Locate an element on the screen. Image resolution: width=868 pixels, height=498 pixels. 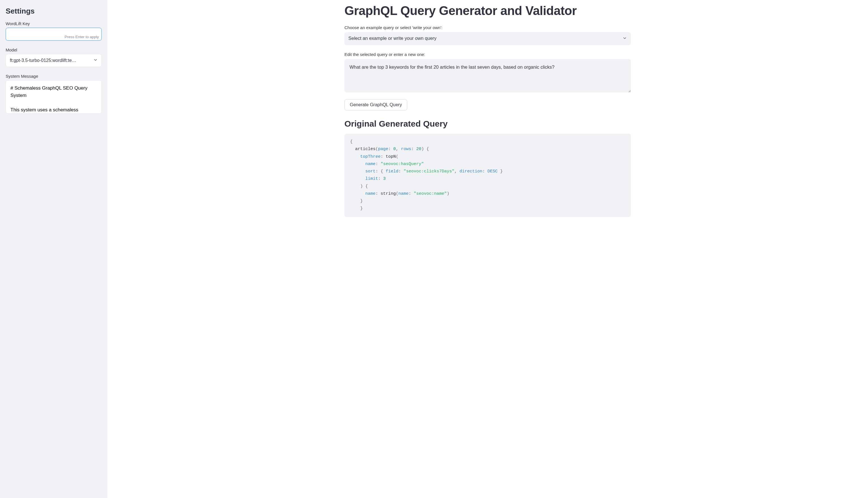
example-query-selected: Select an example or write your own quer… is located at coordinates (392, 38).